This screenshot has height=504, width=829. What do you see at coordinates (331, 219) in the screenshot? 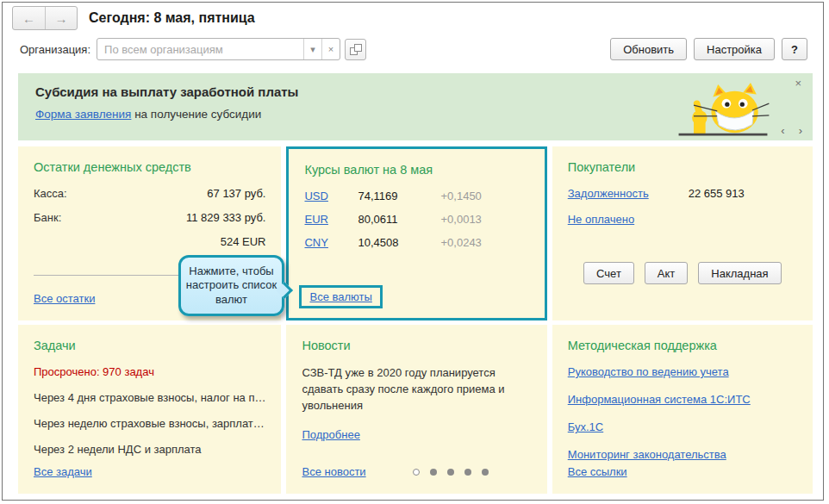
I see `currency-code-link: EUR` at bounding box center [331, 219].